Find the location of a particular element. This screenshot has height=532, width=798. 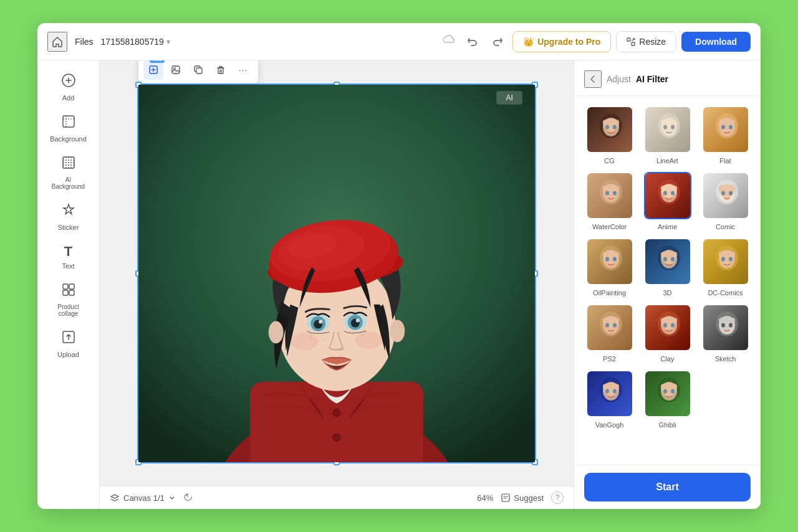

cloud-sync-icon is located at coordinates (449, 41).